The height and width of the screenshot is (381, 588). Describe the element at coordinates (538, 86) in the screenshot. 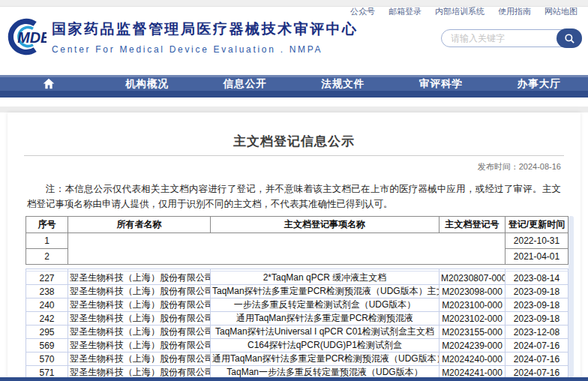

I see `nav-item-service-hall: 办事大厅` at that location.